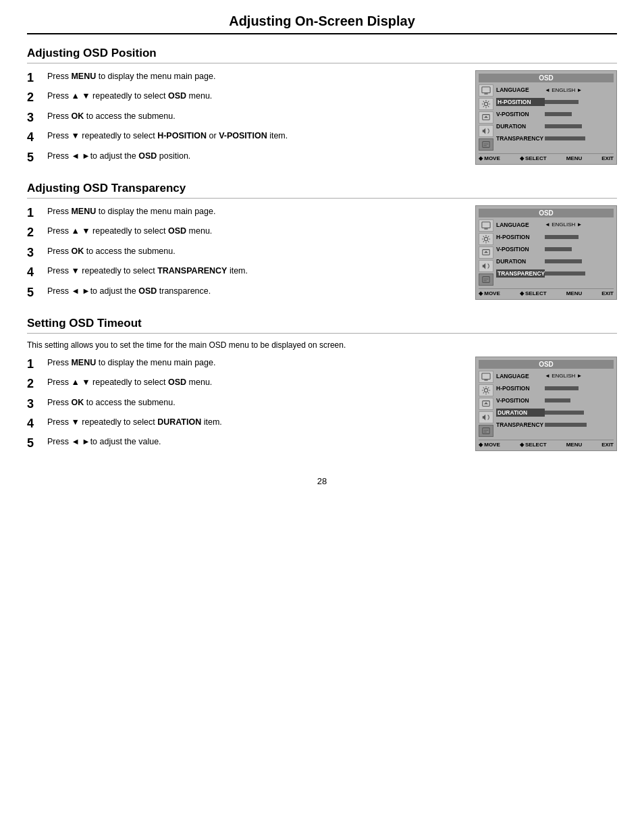  Describe the element at coordinates (322, 108) in the screenshot. I see `section-osd-position: Adjusting OSD Position1Press MENU to dis…` at that location.